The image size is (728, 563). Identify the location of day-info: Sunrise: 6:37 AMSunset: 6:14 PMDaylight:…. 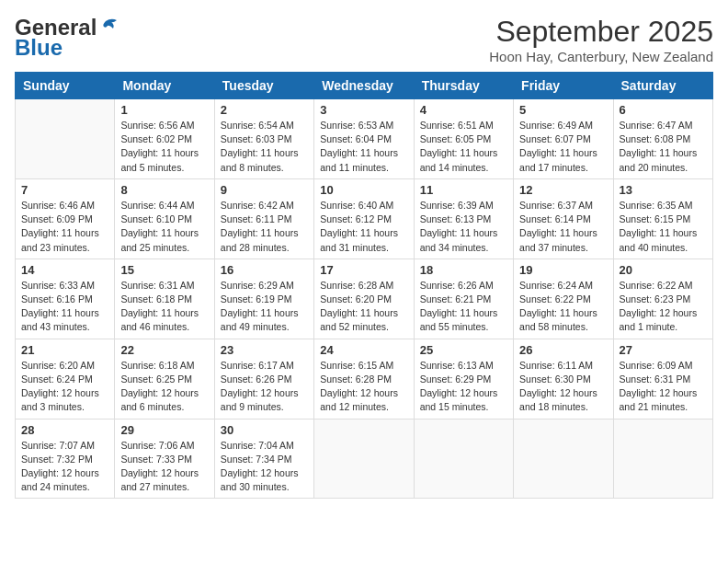
(563, 226).